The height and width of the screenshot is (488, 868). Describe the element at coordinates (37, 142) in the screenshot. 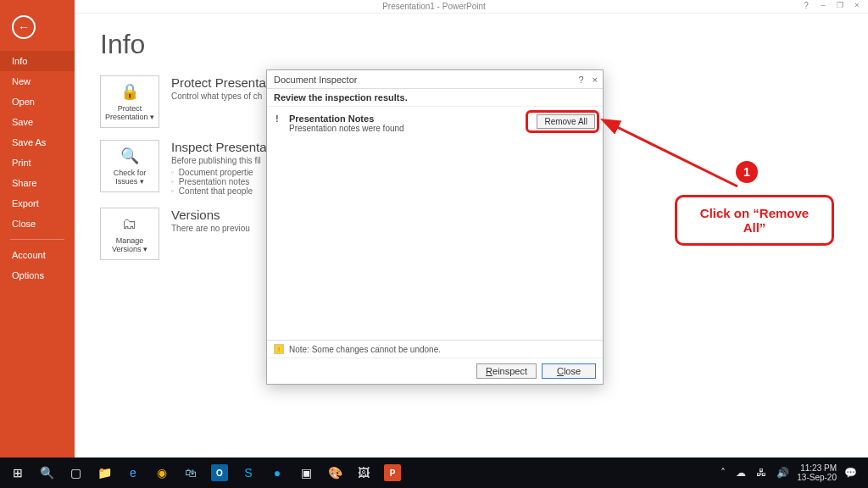

I see `file-menu-item-saveas: Save As` at that location.